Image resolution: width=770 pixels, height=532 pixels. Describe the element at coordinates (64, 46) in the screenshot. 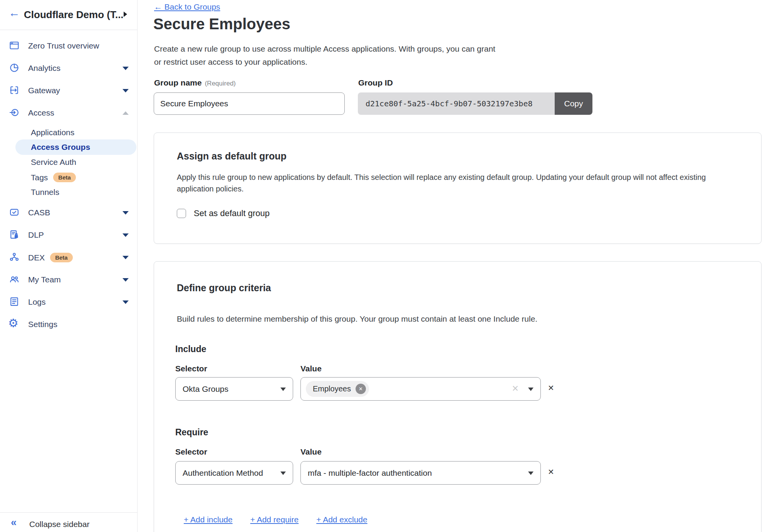

I see `sidebar-item-label: Zero Trust overview` at that location.